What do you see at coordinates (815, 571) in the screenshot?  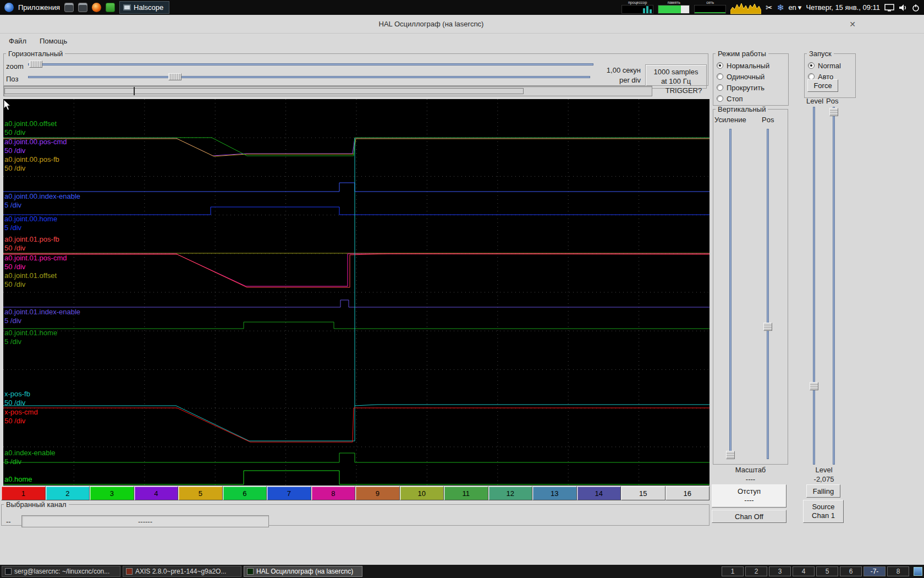 I see `workspace-pager: 123456-7-8` at bounding box center [815, 571].